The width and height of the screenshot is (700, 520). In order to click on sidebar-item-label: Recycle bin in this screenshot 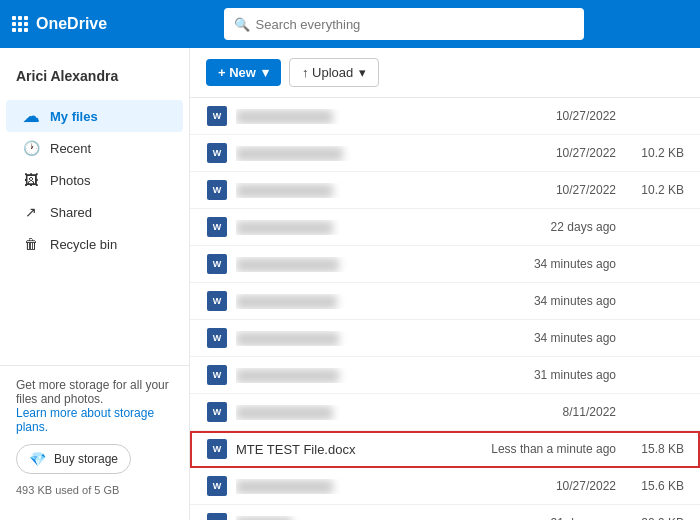, I will do `click(84, 244)`.